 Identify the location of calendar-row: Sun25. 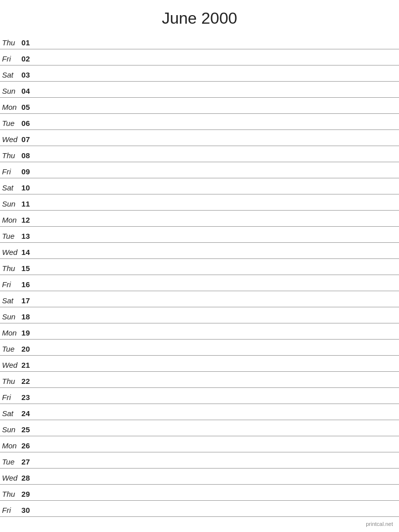
(200, 428).